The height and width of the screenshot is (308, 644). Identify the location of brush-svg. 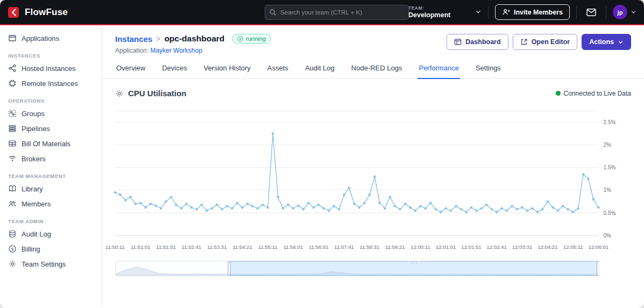
(357, 269).